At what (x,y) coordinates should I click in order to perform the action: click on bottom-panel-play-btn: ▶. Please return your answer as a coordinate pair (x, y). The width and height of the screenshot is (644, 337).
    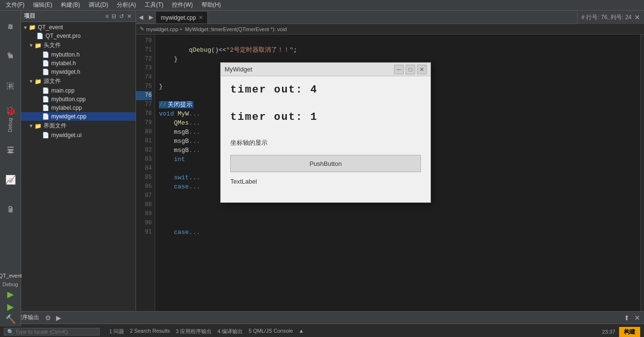
    Looking at the image, I should click on (58, 318).